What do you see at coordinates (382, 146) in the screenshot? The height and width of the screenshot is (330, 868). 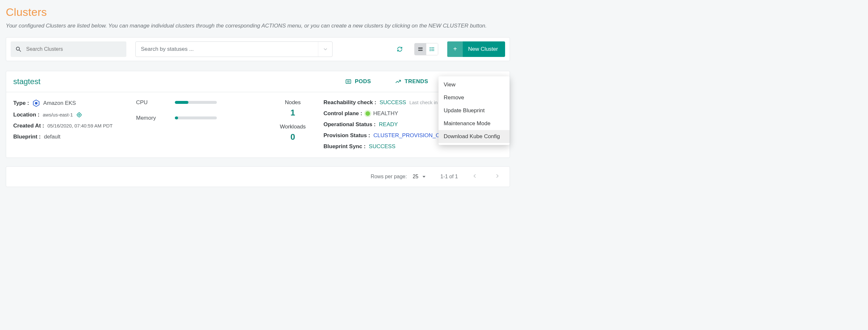 I see `bpsync-value: SUCCESS` at bounding box center [382, 146].